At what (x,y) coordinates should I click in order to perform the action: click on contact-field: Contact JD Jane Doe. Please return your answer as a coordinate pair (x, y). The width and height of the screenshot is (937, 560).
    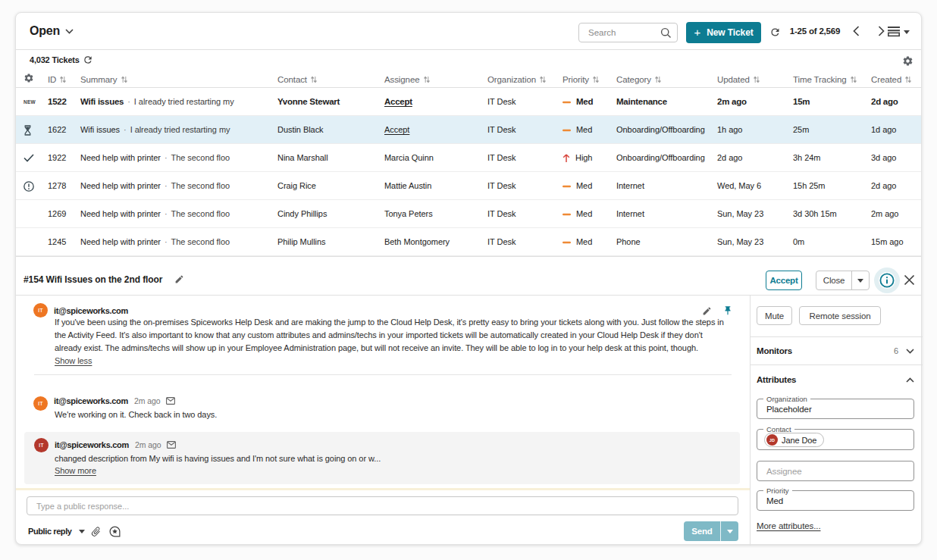
    Looking at the image, I should click on (835, 440).